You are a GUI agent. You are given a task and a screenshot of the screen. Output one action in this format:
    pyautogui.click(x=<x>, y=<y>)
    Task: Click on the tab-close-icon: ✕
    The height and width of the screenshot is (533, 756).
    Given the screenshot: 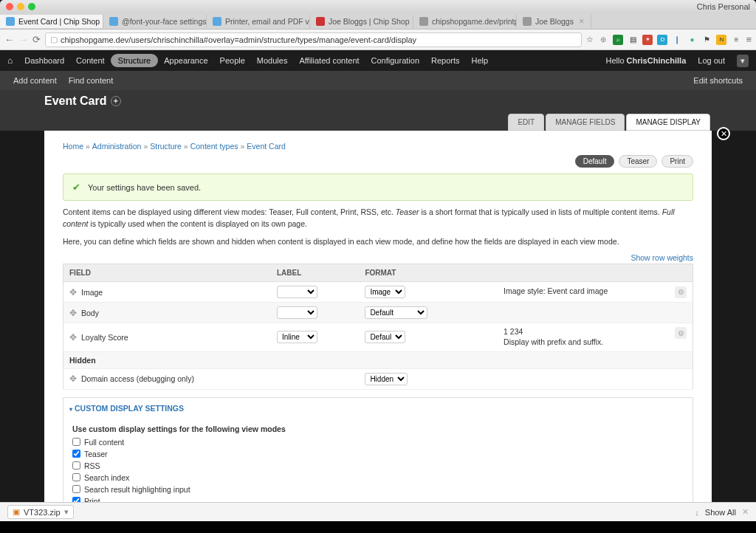 What is the action you would take?
    pyautogui.click(x=582, y=21)
    